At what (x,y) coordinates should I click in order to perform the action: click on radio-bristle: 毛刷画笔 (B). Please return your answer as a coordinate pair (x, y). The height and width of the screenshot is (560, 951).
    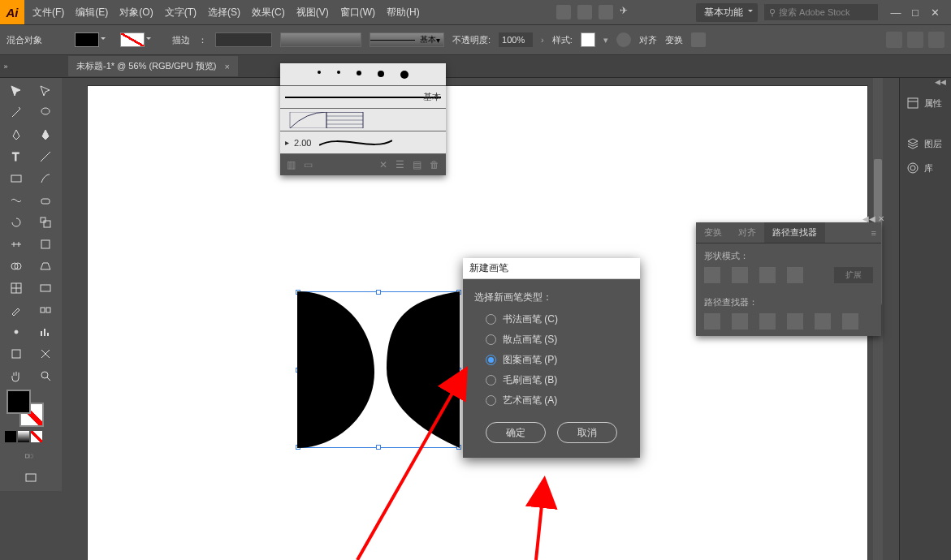
    Looking at the image, I should click on (557, 380).